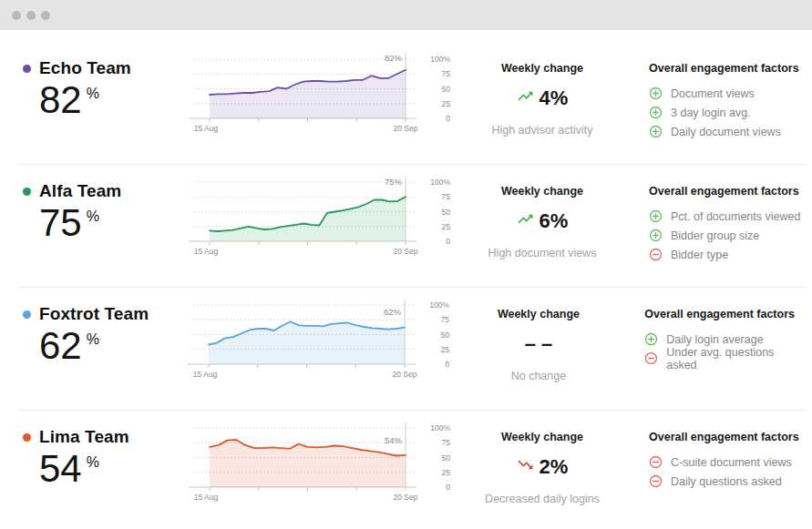  What do you see at coordinates (542, 130) in the screenshot?
I see `weekly-change-description: High advisor activity` at bounding box center [542, 130].